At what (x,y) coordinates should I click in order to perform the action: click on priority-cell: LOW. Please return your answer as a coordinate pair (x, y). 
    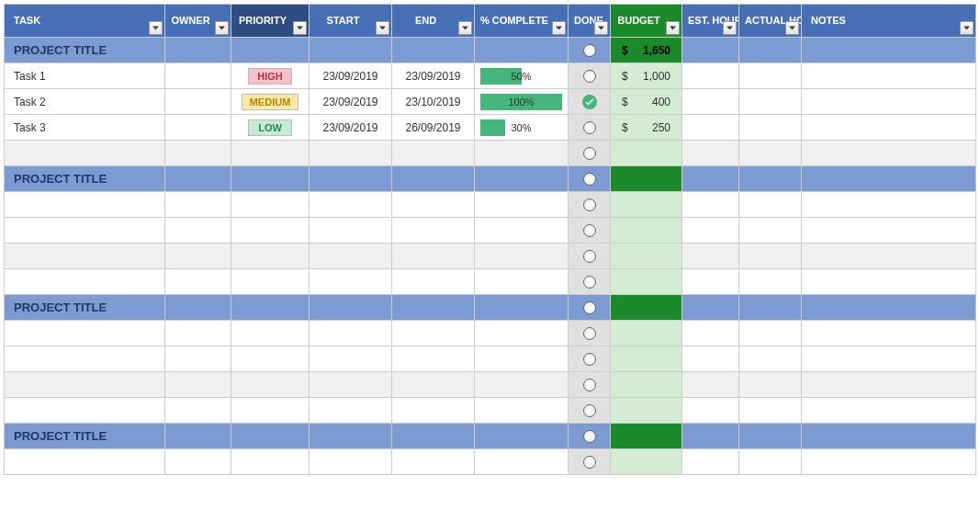
    Looking at the image, I should click on (270, 128).